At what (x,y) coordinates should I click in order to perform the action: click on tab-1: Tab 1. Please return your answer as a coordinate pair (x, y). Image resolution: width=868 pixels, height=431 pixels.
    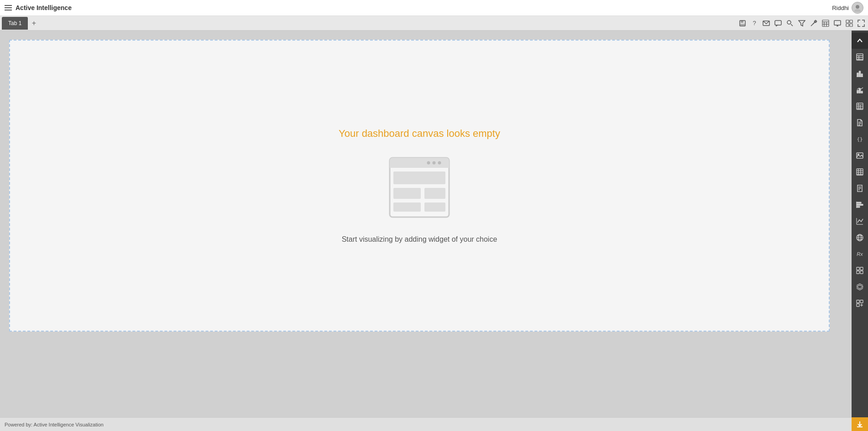
    Looking at the image, I should click on (15, 23).